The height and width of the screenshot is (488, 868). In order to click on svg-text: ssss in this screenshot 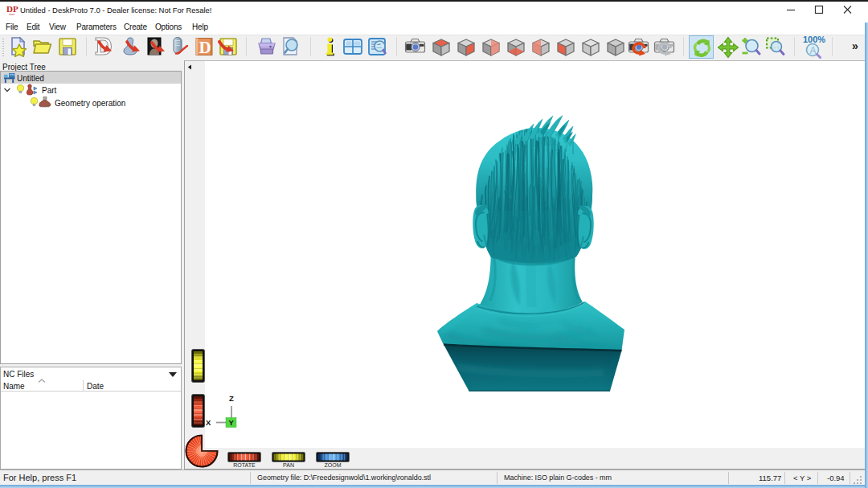, I will do `click(11, 14)`.